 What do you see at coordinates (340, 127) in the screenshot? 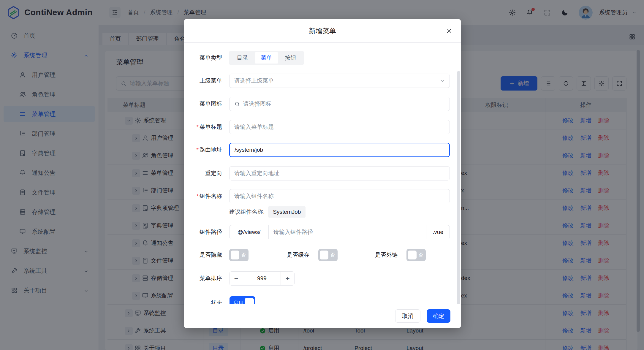
I see `menu-title-input: 请输入菜单标题` at bounding box center [340, 127].